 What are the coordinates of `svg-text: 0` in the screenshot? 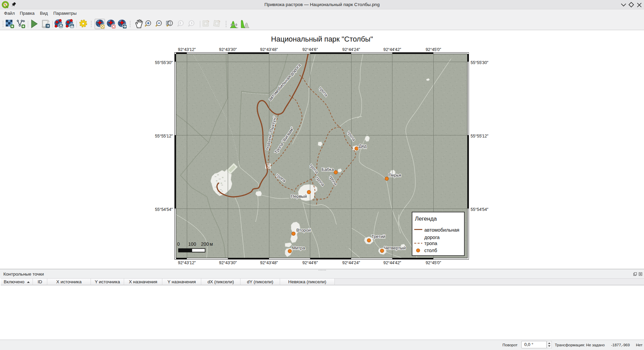 It's located at (178, 244).